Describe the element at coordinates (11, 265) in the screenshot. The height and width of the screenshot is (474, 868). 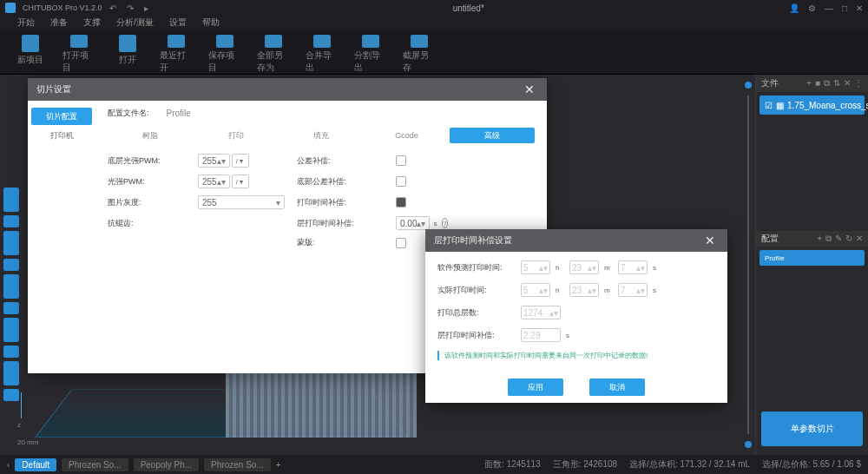
I see `tool-move-label` at that location.